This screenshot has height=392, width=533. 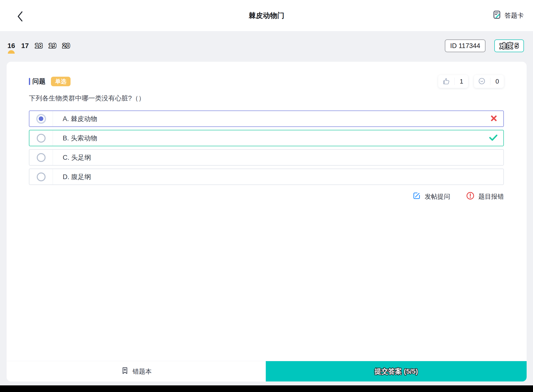 I want to click on smile-count: 0, so click(x=497, y=81).